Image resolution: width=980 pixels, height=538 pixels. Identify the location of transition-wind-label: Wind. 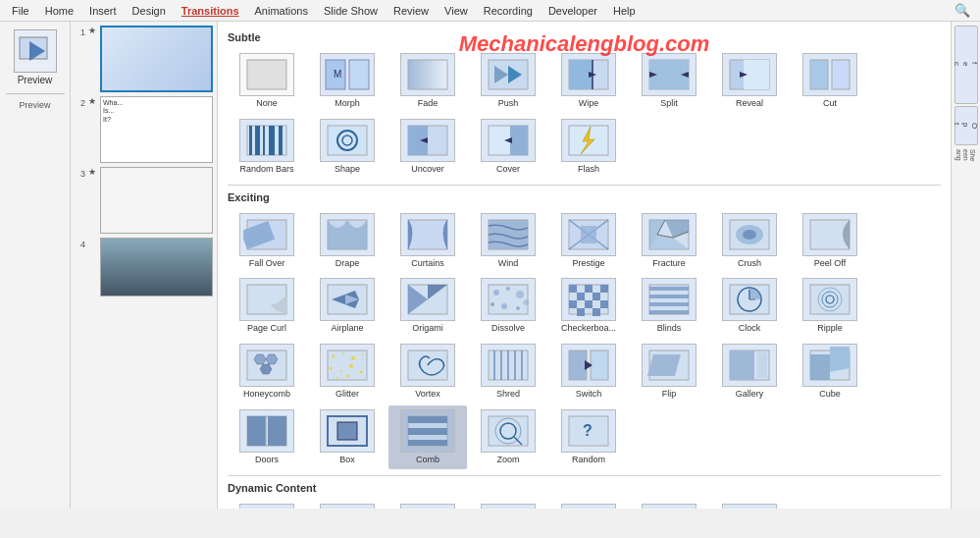
(508, 263).